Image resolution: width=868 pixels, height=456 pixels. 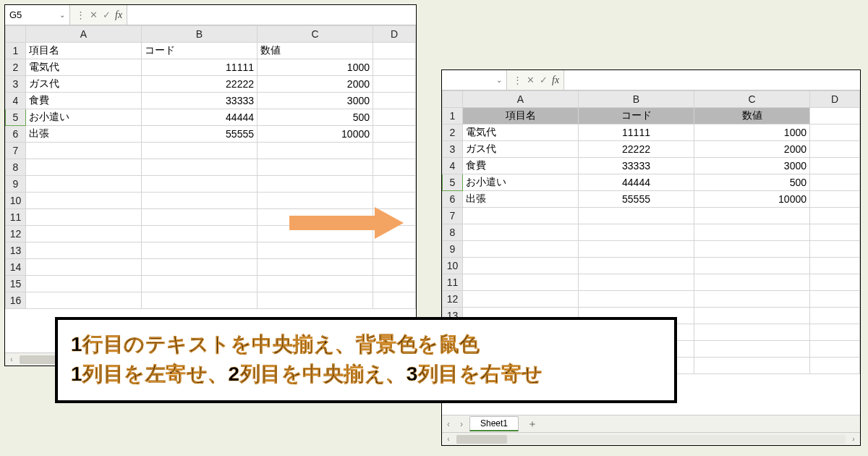 I want to click on scroll-thumb, so click(x=482, y=439).